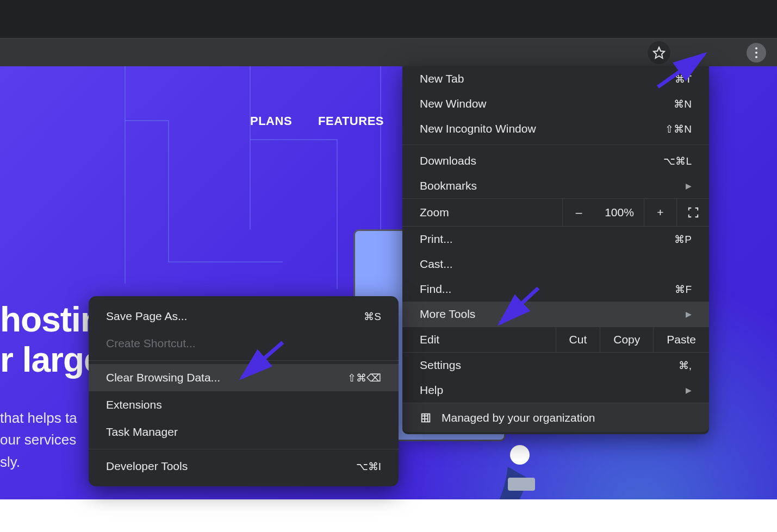 This screenshot has width=777, height=532. I want to click on hero-line-1: hostin, so click(51, 320).